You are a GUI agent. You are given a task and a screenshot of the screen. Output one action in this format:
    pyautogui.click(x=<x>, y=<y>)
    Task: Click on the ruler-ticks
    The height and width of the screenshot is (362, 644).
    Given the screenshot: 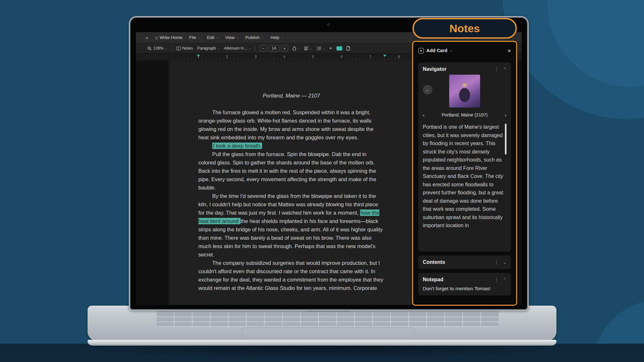 What is the action you would take?
    pyautogui.click(x=302, y=59)
    